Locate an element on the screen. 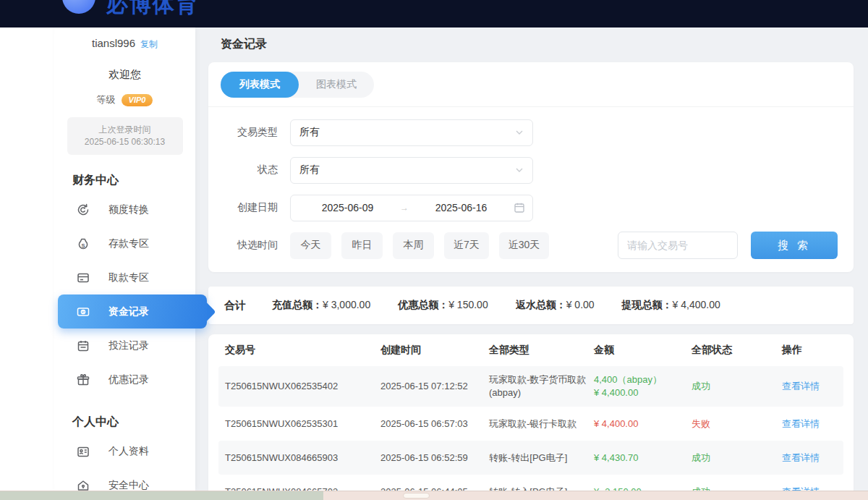 The image size is (868, 500). sidebar-item-deposit: S 存款专区 is located at coordinates (124, 243).